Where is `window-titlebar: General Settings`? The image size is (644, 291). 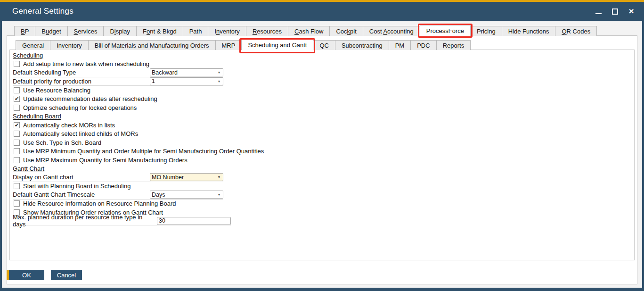
window-titlebar: General Settings is located at coordinates (322, 11).